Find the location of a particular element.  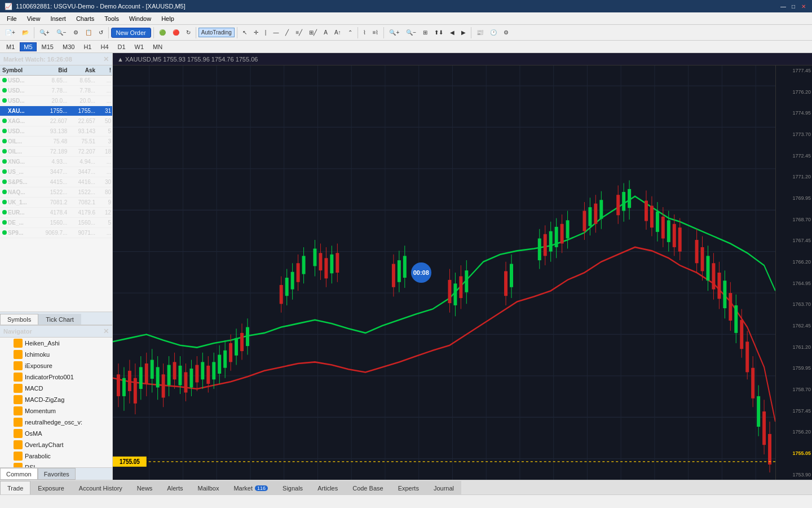

tf-h1: H1 is located at coordinates (87, 47).